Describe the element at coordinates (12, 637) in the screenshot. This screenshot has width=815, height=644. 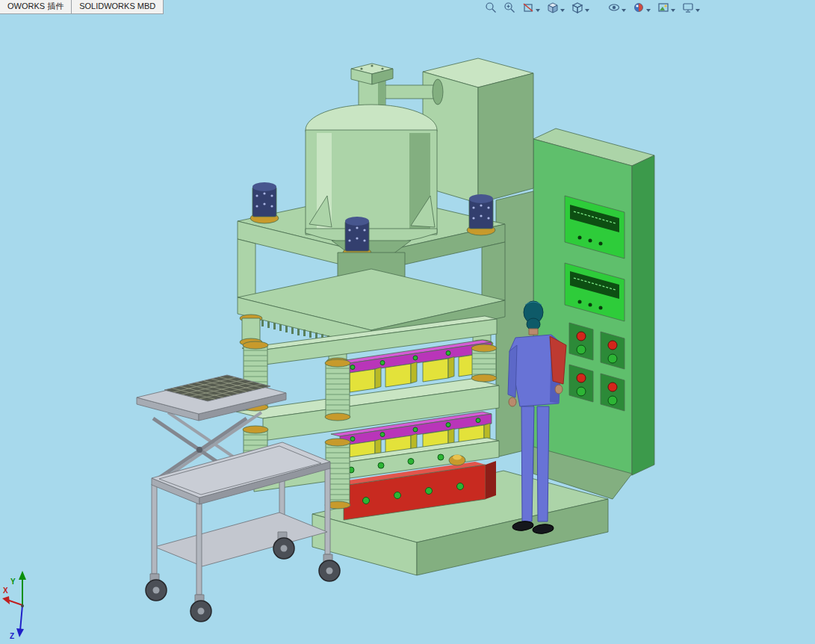
I see `triad-z-label: Z` at that location.